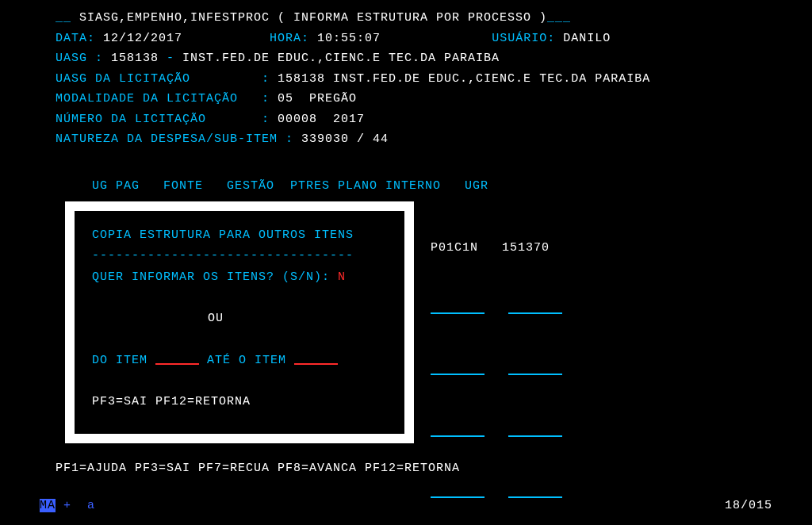 The height and width of the screenshot is (525, 812). What do you see at coordinates (239, 278) in the screenshot?
I see `popup-prompt-line: QUER INFORMAR OS ITENS? (S/N): N` at bounding box center [239, 278].